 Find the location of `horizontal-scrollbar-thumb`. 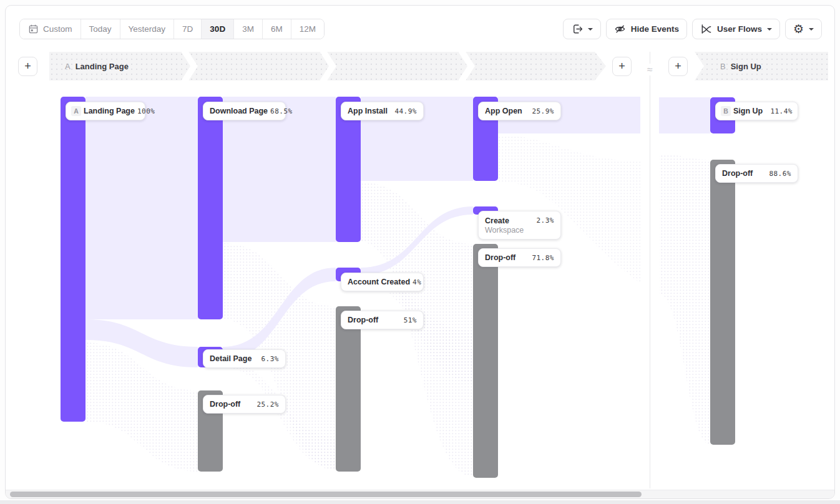

horizontal-scrollbar-thumb is located at coordinates (326, 494).